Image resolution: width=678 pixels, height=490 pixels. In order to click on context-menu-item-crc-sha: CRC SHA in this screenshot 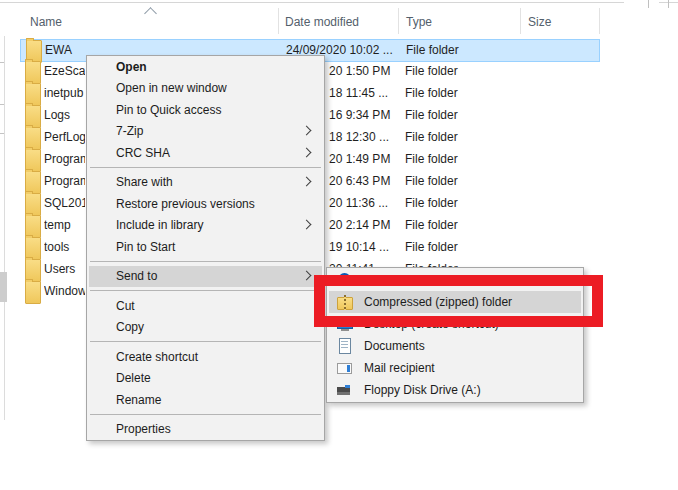, I will do `click(206, 153)`.